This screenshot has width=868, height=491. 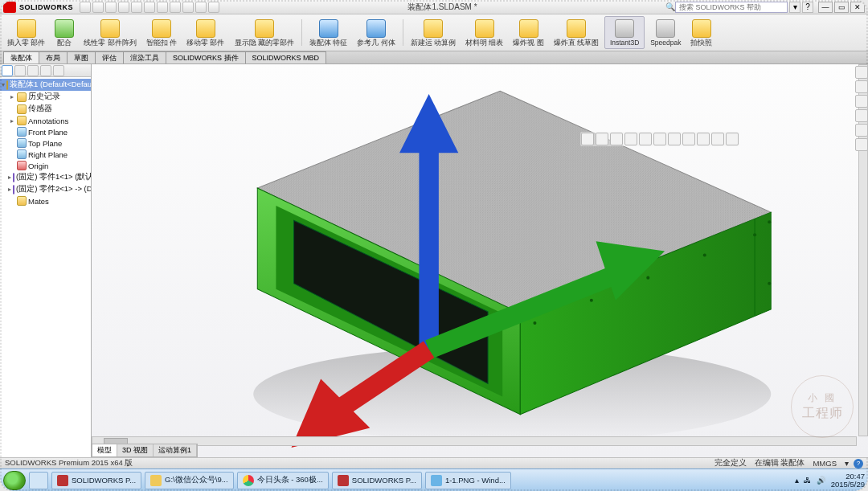 I want to click on qat-more2-icon, so click(x=201, y=7).